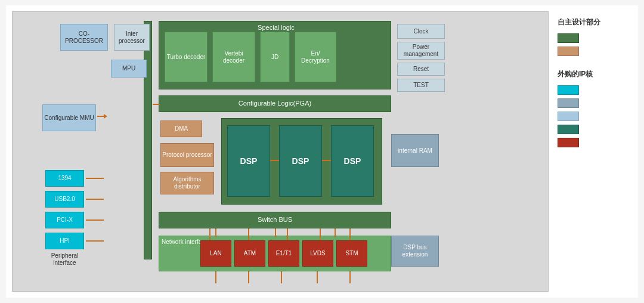  Describe the element at coordinates (274, 160) in the screenshot. I see `arrow-dsp12` at that location.